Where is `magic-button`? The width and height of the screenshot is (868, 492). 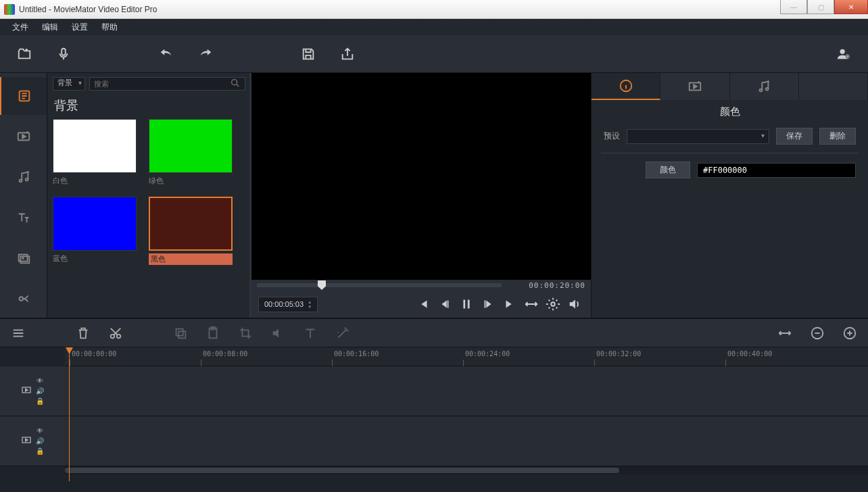
magic-button is located at coordinates (343, 333).